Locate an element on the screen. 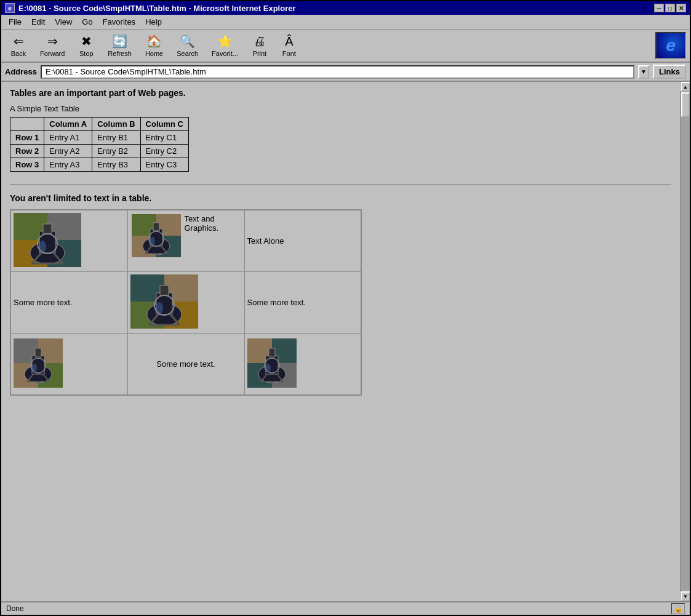 The height and width of the screenshot is (616, 691). graphics-row-3: Some more text. is located at coordinates (186, 364).